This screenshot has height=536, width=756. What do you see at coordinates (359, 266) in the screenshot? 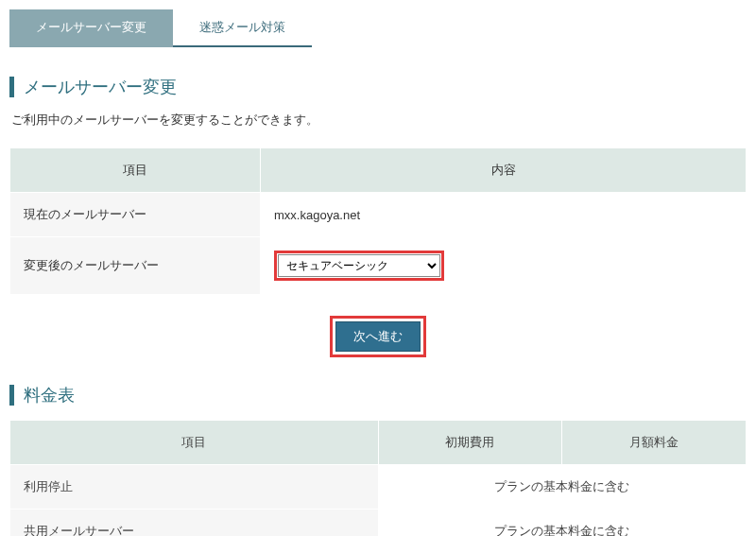
I see `select-highlight-frame: セキュアベーシック` at bounding box center [359, 266].